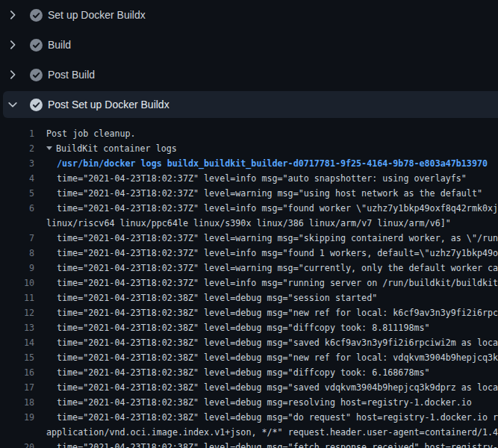 Image resolution: width=498 pixels, height=448 pixels. I want to click on log-line: 11 time="2021-04-23T18:02:38Z" level=deb…, so click(249, 298).